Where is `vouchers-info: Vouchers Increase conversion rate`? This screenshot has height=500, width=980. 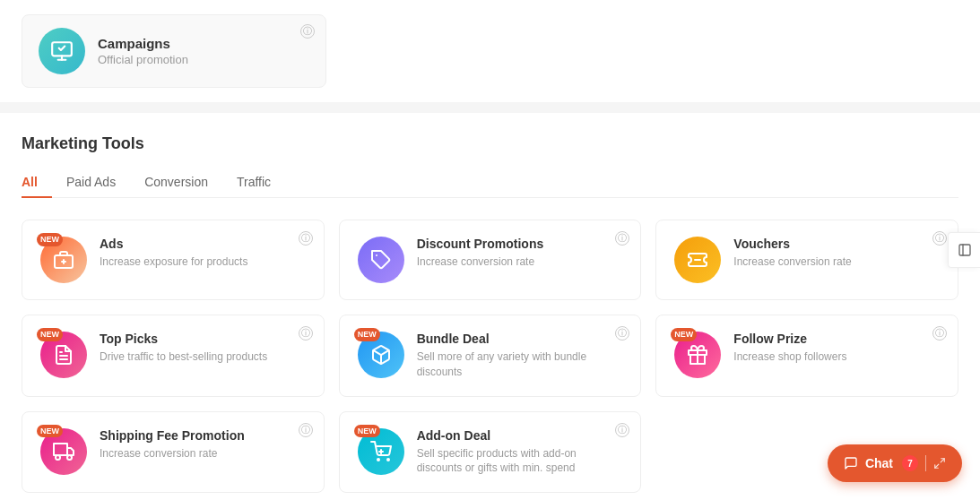 vouchers-info: Vouchers Increase conversion rate is located at coordinates (793, 253).